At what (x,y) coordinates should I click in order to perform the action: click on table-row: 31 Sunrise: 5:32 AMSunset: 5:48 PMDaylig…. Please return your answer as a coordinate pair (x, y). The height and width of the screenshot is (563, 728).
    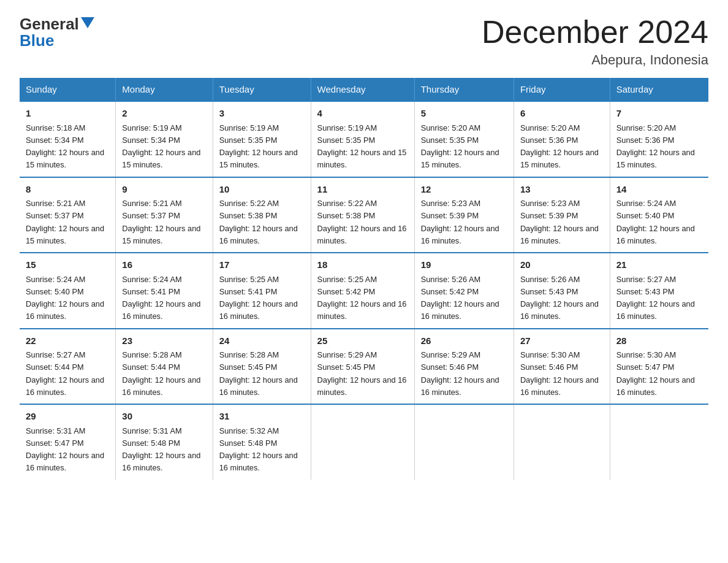
    Looking at the image, I should click on (262, 442).